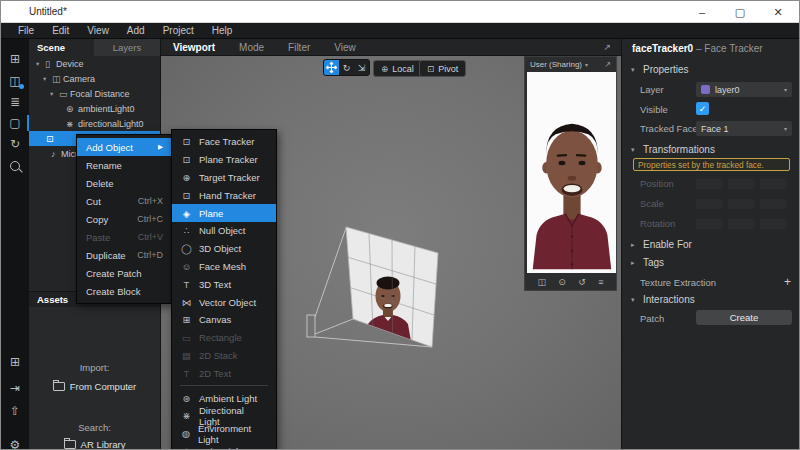 Image resolution: width=800 pixels, height=450 pixels. What do you see at coordinates (744, 90) in the screenshot?
I see `layer-dropdown: layer0 ▾` at bounding box center [744, 90].